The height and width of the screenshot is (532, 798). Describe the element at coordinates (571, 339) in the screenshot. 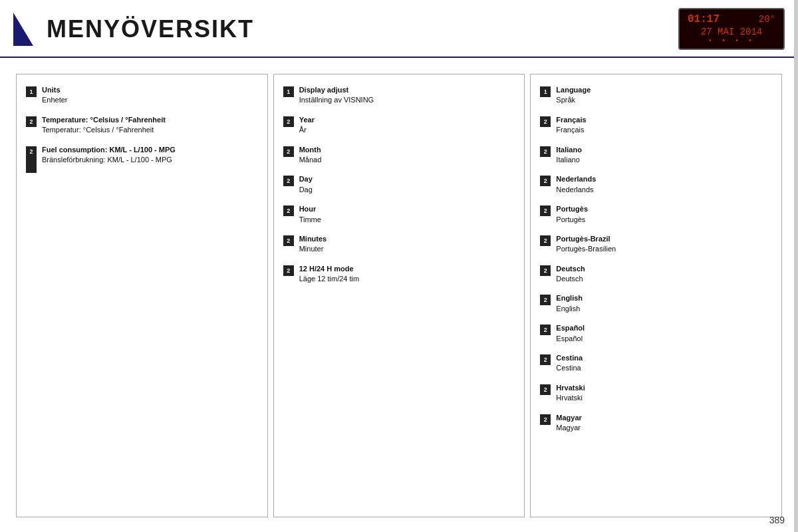

I see `item-line2: Español` at that location.